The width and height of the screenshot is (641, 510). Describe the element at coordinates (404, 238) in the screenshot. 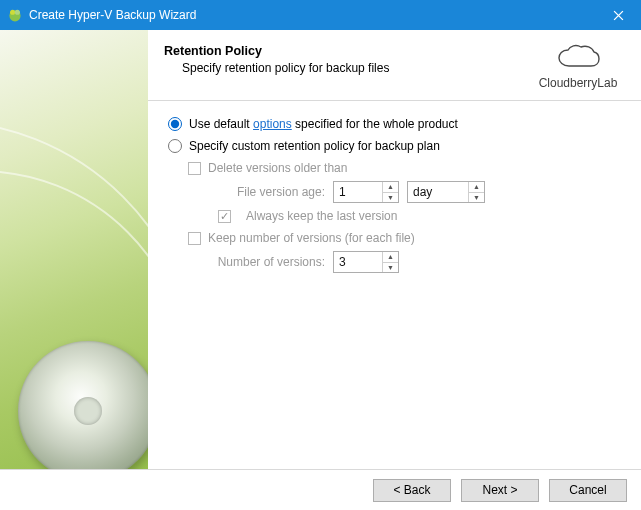

I see `keep-number-versions-row: Keep number of versions (for each file)` at that location.